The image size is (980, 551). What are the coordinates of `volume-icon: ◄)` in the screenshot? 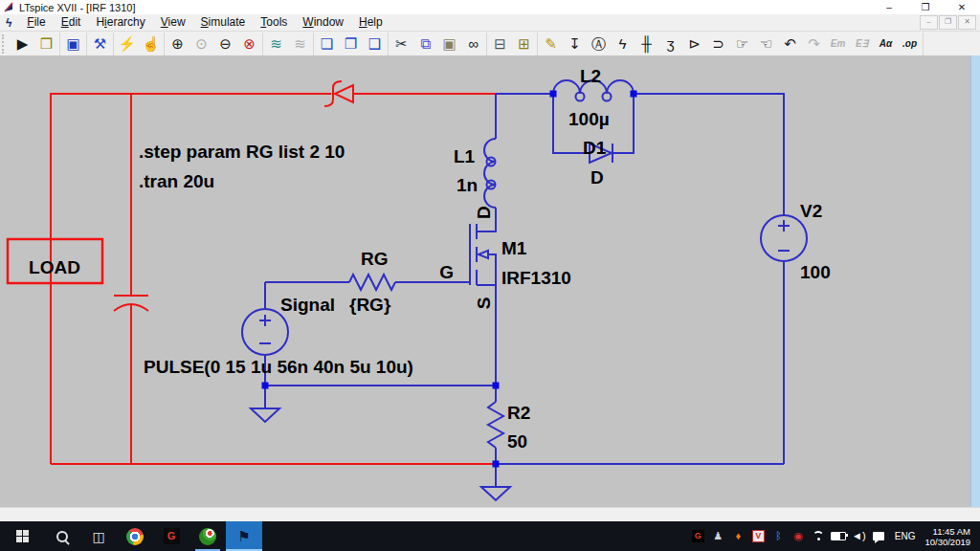 It's located at (859, 536).